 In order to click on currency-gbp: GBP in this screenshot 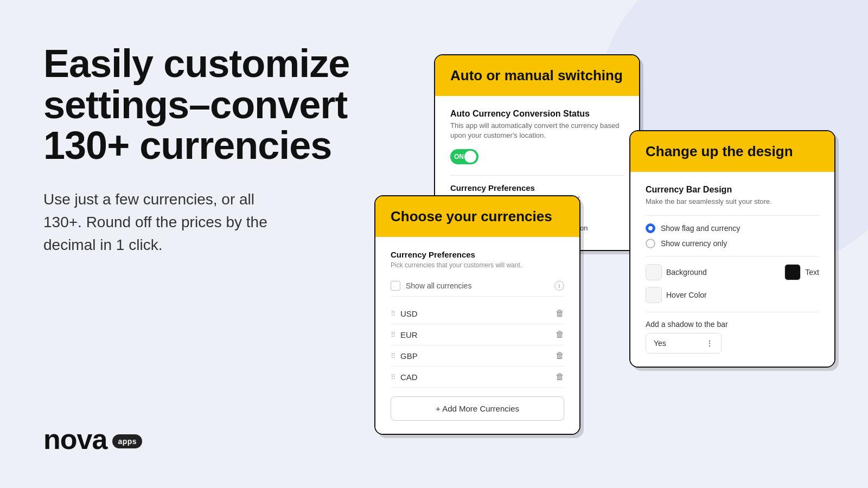, I will do `click(409, 356)`.